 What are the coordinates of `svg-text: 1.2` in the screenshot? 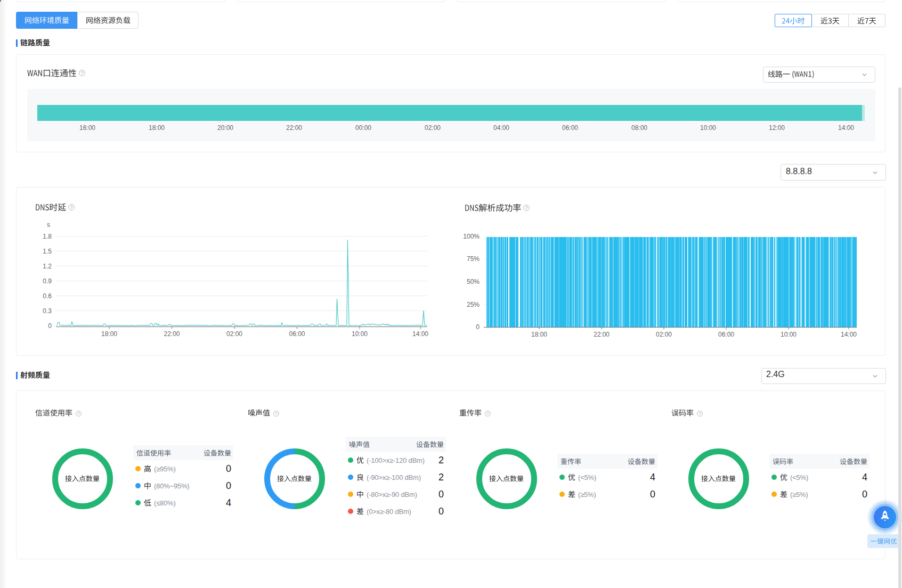 It's located at (47, 266).